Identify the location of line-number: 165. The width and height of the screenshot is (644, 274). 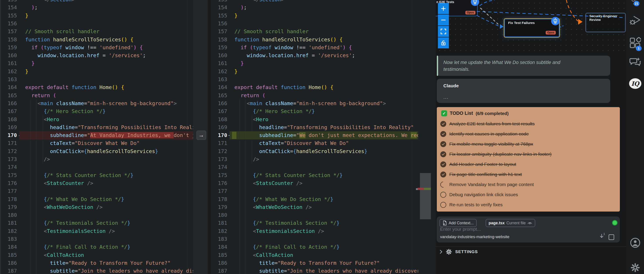
(219, 96).